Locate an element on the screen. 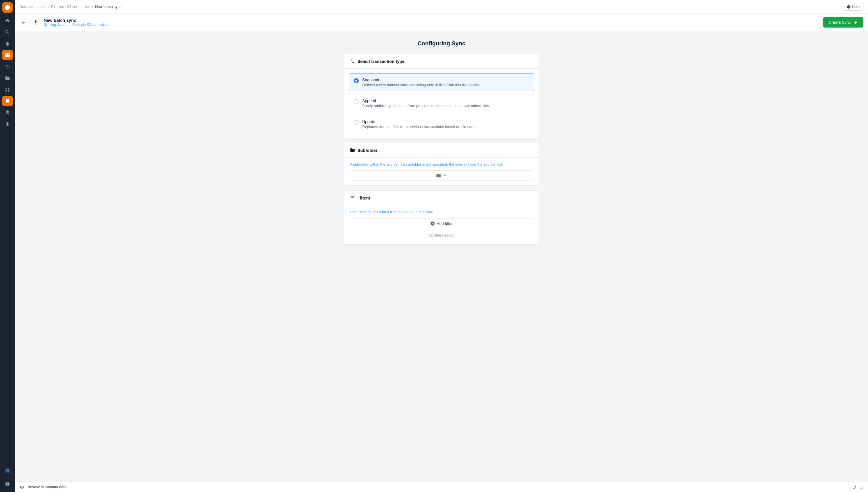  add-filter-button: Add filter is located at coordinates (442, 224).